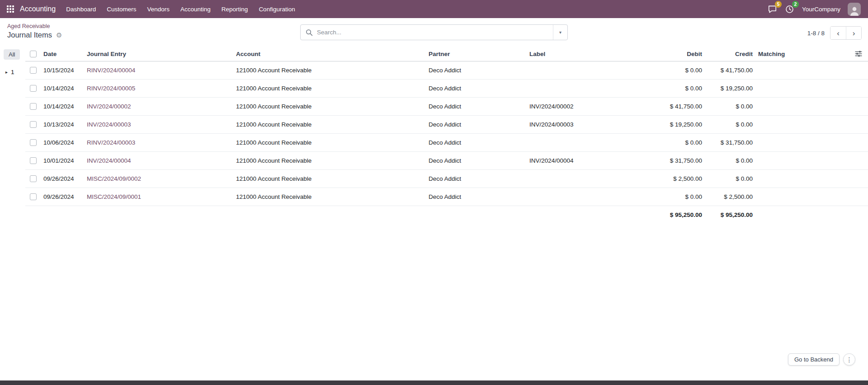 The image size is (868, 385). Describe the element at coordinates (63, 160) in the screenshot. I see `cell-date: 10/01/2024` at that location.